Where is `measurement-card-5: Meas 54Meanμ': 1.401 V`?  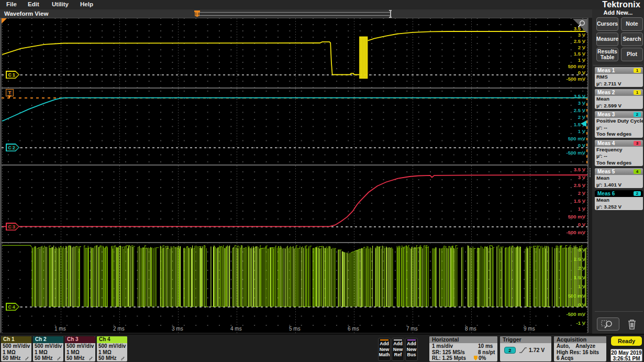
measurement-card-5: Meas 54Meanμ': 1.401 V is located at coordinates (619, 178).